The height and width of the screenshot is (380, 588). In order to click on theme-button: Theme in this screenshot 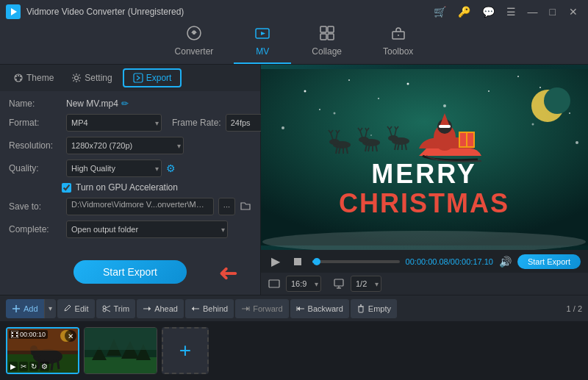, I will do `click(34, 78)`.